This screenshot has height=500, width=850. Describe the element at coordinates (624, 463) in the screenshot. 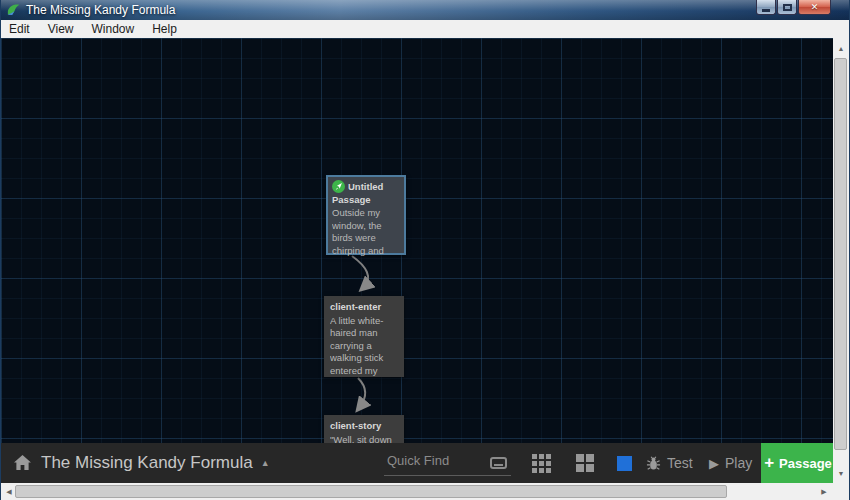

I see `zoom-full-button` at that location.